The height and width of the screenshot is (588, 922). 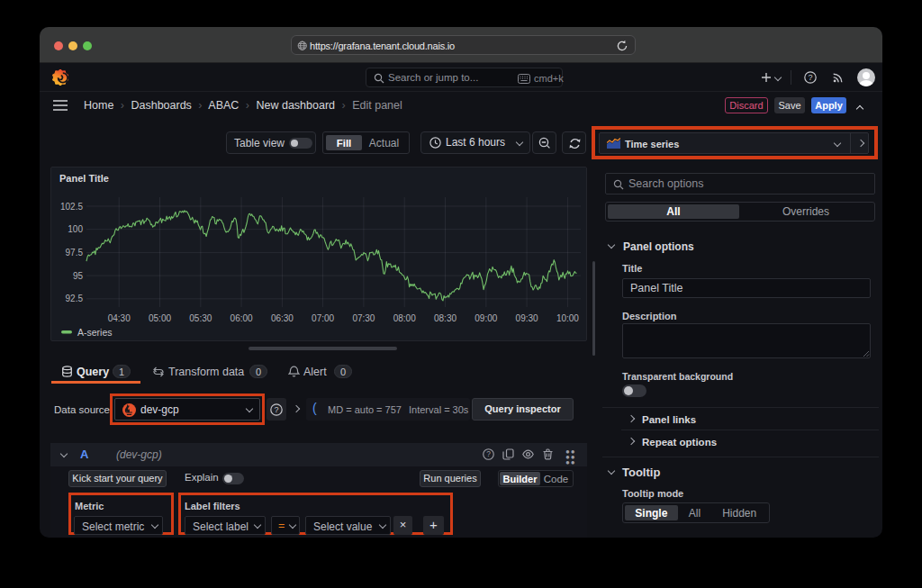 I want to click on svg-text: 97.5, so click(x=75, y=252).